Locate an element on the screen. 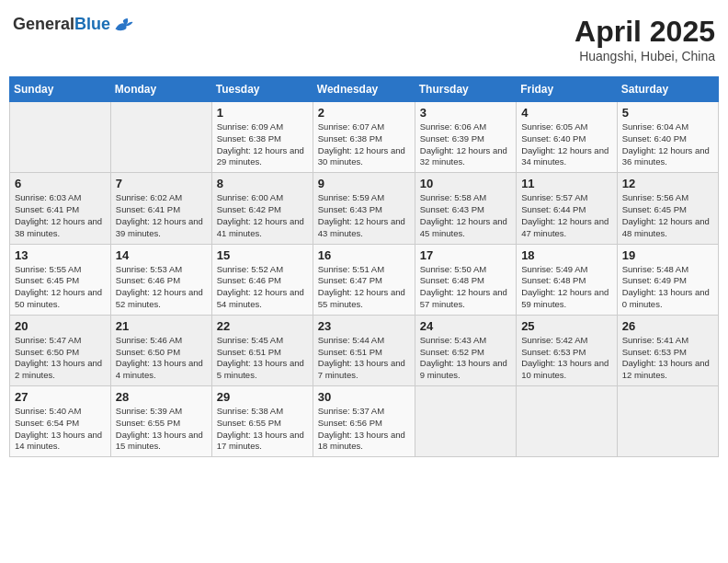 Image resolution: width=728 pixels, height=563 pixels. day-number: 25 is located at coordinates (566, 326).